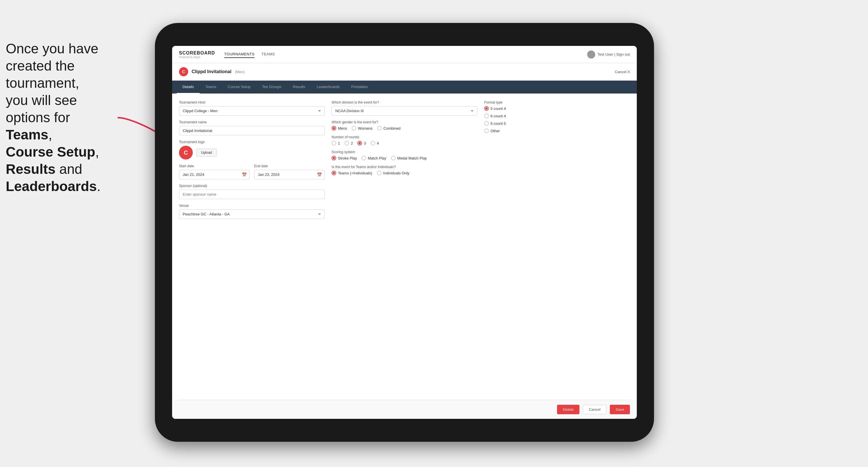  Describe the element at coordinates (487, 116) in the screenshot. I see `format-6count4-radio` at that location.